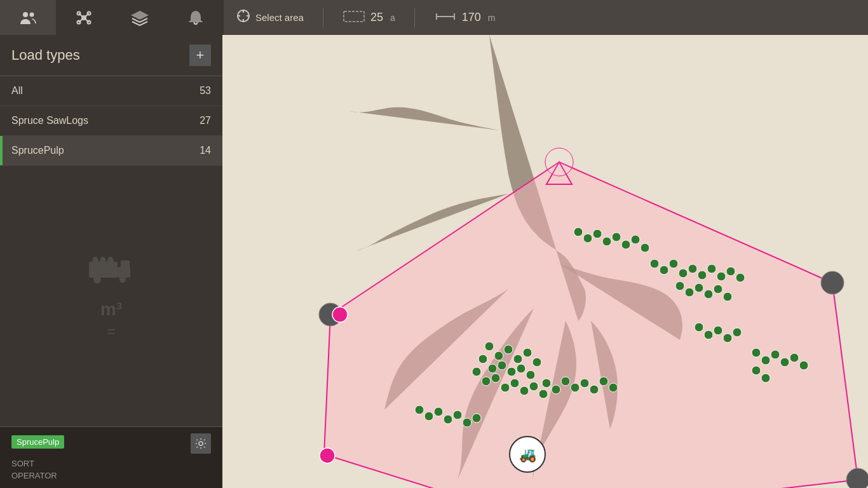  What do you see at coordinates (46, 55) in the screenshot?
I see `sidebar-title: Load types` at bounding box center [46, 55].